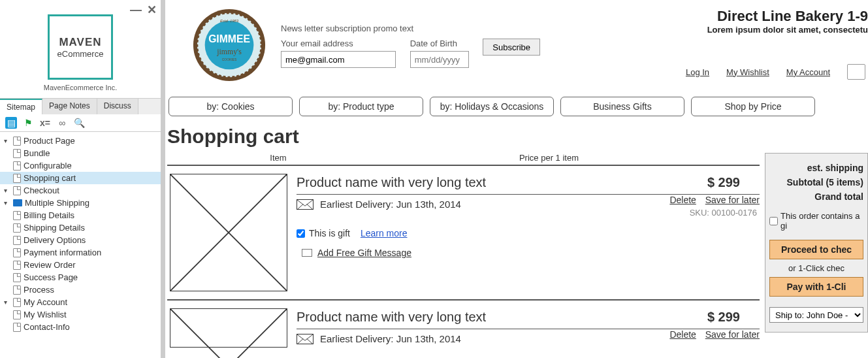 This screenshot has width=868, height=358. What do you see at coordinates (856, 72) in the screenshot?
I see `search-input-stub` at bounding box center [856, 72].